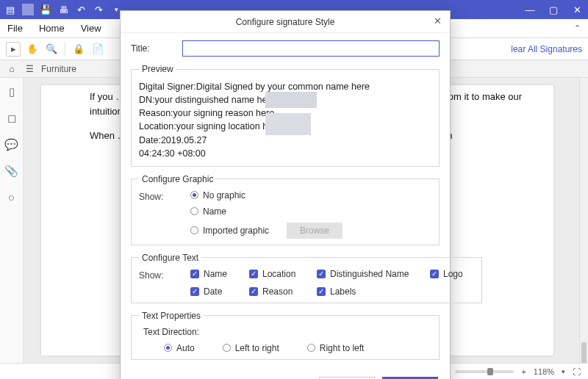 This screenshot has height=379, width=588. I want to click on text-direction-label: Text Direction:, so click(287, 332).